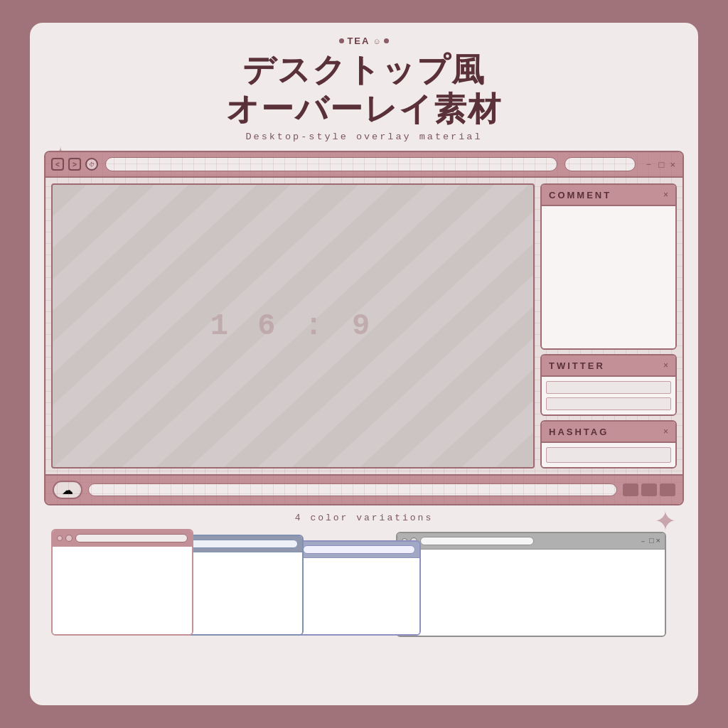 This screenshot has height=728, width=728. What do you see at coordinates (650, 542) in the screenshot?
I see `var4-win-controls: － □ ×` at bounding box center [650, 542].